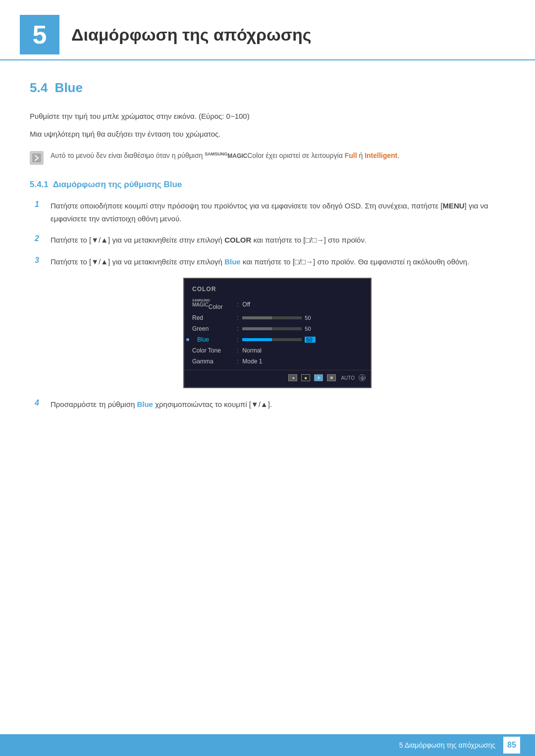 Image resolution: width=535 pixels, height=756 pixels. I want to click on note-icon, so click(37, 158).